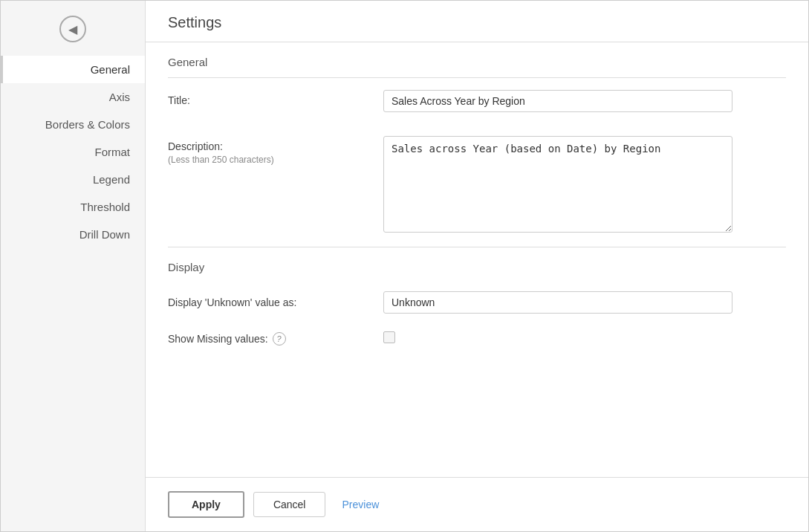  I want to click on missing-label: Show Missing values:, so click(218, 339).